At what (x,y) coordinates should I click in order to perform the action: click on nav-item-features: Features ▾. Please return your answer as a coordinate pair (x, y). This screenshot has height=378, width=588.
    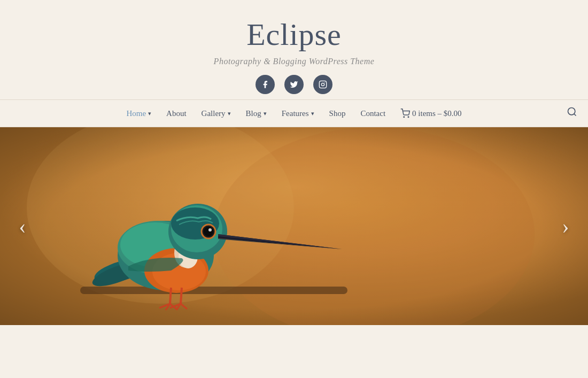
    Looking at the image, I should click on (298, 113).